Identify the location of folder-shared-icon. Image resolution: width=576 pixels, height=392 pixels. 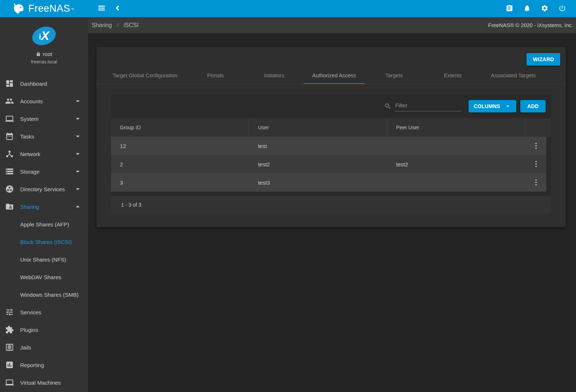
(10, 207).